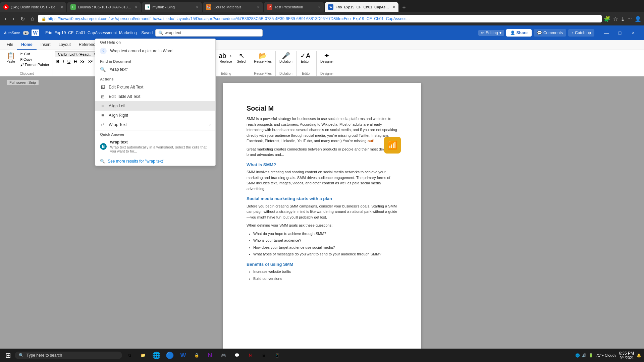 The width and height of the screenshot is (644, 362). What do you see at coordinates (233, 7) in the screenshot?
I see `tab-course: 📚 Course Materials ×` at bounding box center [233, 7].